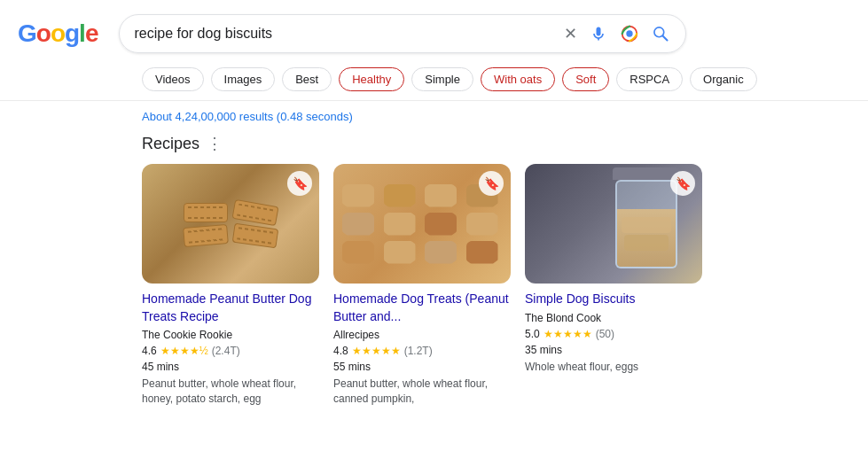 Image resolution: width=868 pixels, height=474 pixels. Describe the element at coordinates (518, 80) in the screenshot. I see `filter-with-oats: With oats` at that location.